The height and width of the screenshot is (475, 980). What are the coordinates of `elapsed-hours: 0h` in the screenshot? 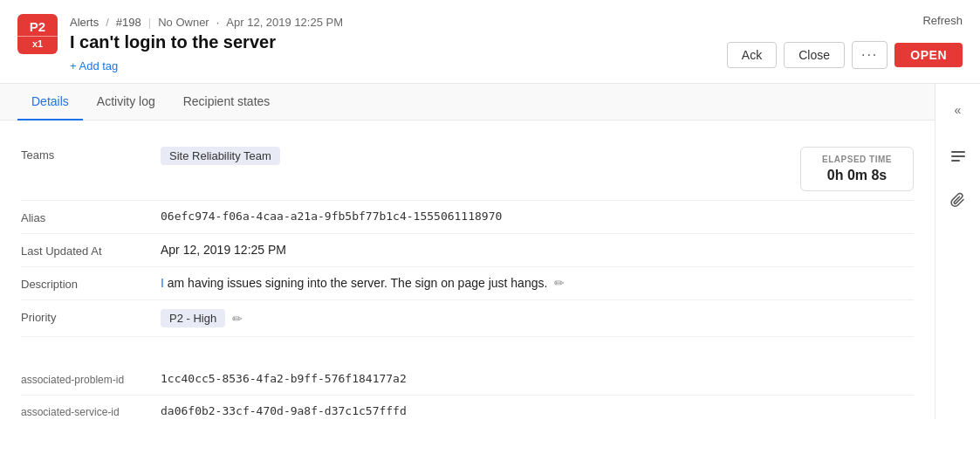 It's located at (836, 175).